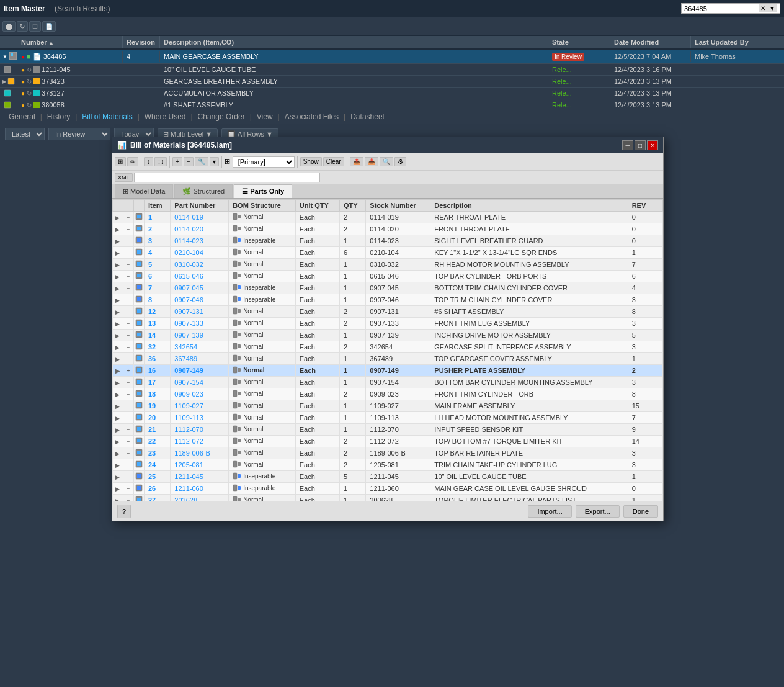  Describe the element at coordinates (640, 141) in the screenshot. I see `modal-maximize-btn: □` at that location.